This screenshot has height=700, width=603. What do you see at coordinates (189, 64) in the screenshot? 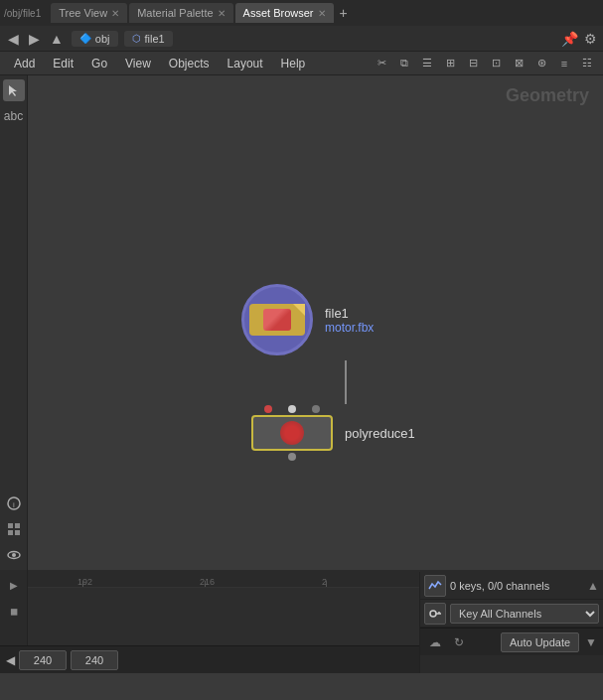
I see `menu-objects: Objects` at bounding box center [189, 64].